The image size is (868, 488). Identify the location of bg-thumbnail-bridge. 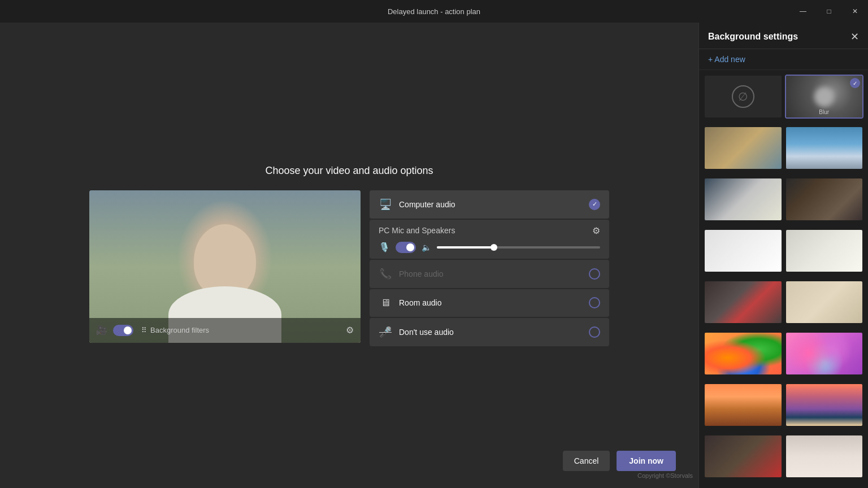
(743, 405).